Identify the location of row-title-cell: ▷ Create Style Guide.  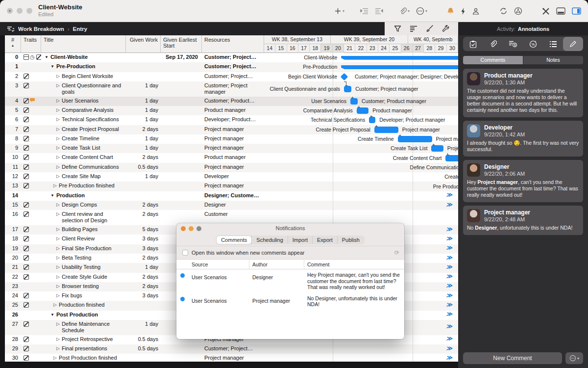
(83, 278).